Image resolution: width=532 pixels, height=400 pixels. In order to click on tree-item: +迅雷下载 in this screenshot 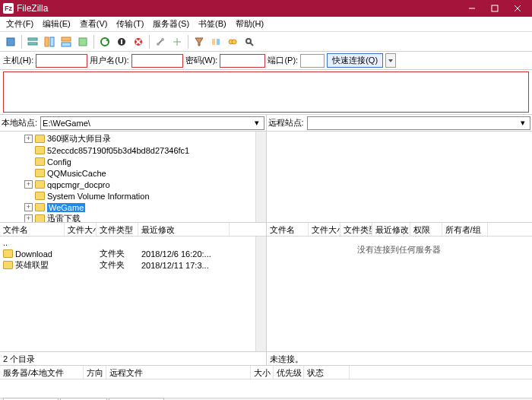, I will do `click(133, 217)`.